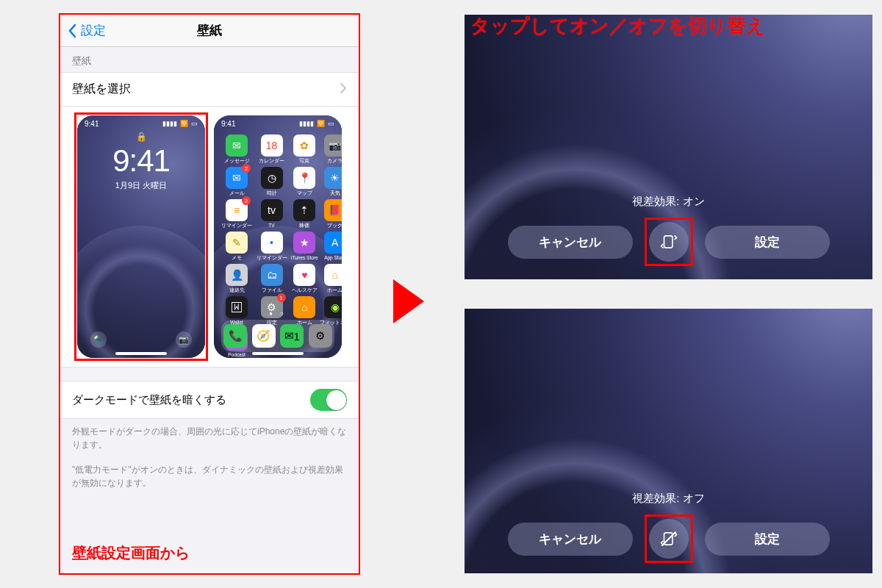 Image resolution: width=882 pixels, height=588 pixels. Describe the element at coordinates (331, 123) in the screenshot. I see `battery-icon: ▭` at that location.